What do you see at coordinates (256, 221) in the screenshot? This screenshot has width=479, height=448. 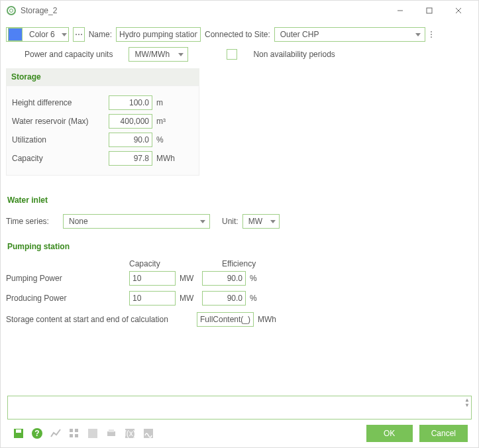 I see `inlet-unit-value: MW` at bounding box center [256, 221].